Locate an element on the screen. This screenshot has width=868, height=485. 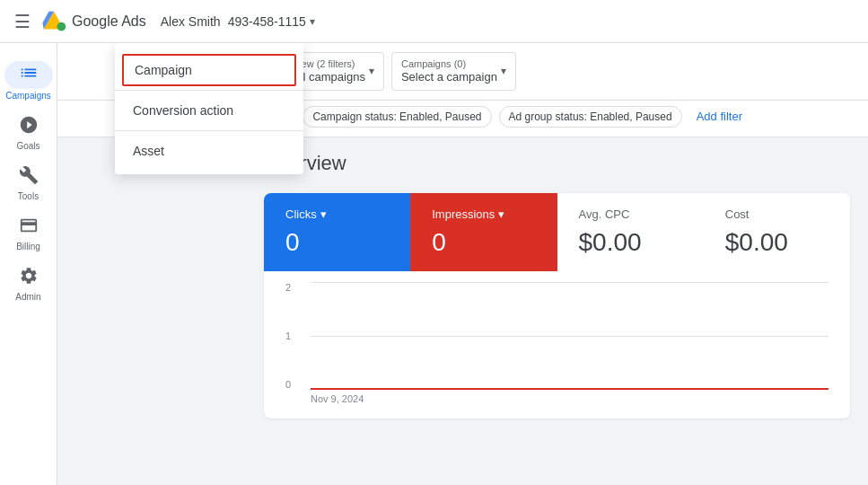
avg-cpc-metric-label: Avg. CPC is located at coordinates (605, 214).